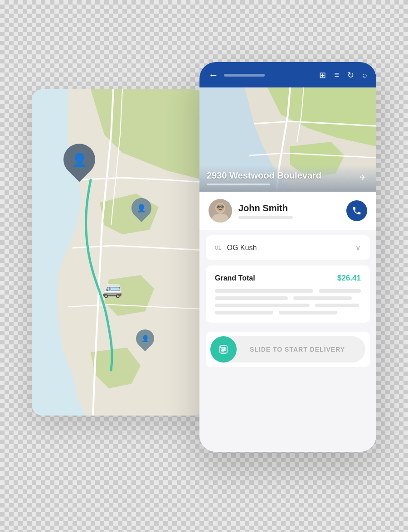 Image resolution: width=408 pixels, height=532 pixels. I want to click on address-overlay: 2930 Westwood Boulevard, so click(288, 179).